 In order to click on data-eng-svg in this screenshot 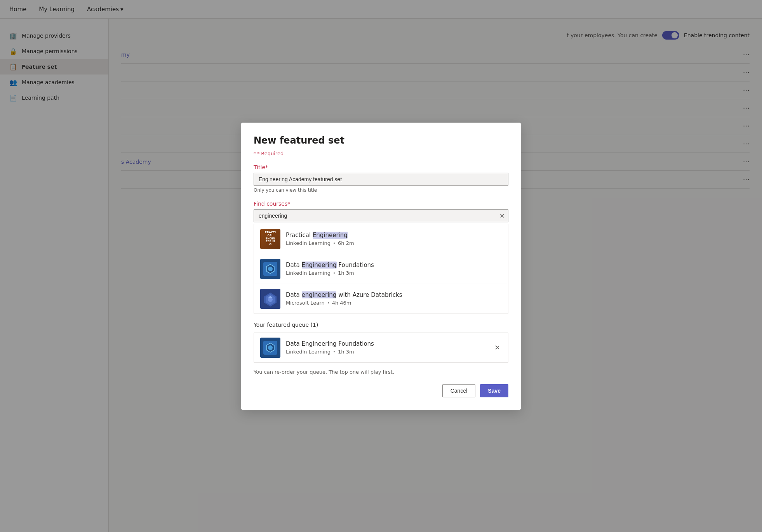, I will do `click(270, 269)`.